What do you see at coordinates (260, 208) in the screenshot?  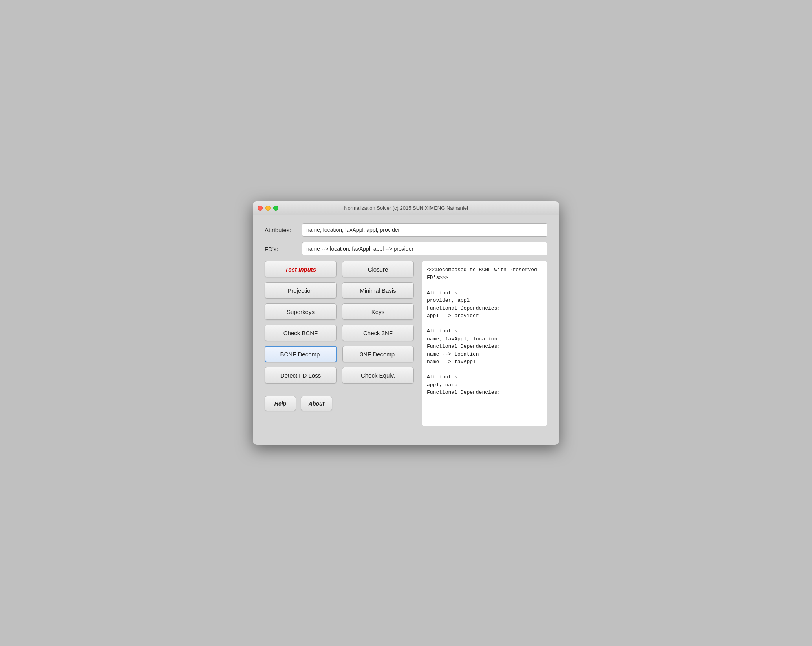 I see `close-button` at bounding box center [260, 208].